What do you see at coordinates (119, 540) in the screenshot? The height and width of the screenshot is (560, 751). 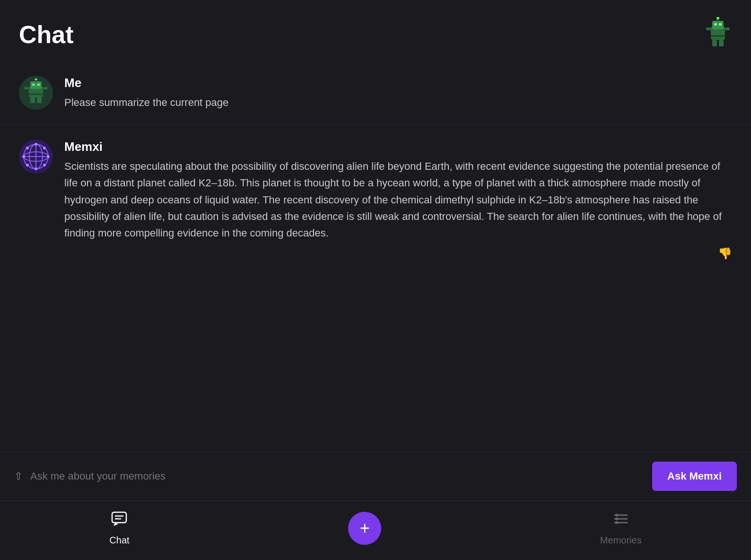 I see `nav-label-chat: Chat` at bounding box center [119, 540].